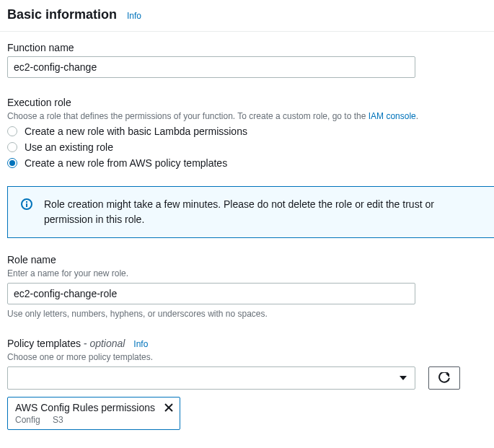 This screenshot has height=448, width=494. What do you see at coordinates (417, 116) in the screenshot?
I see `execution-role-hint-suffix: .` at bounding box center [417, 116].